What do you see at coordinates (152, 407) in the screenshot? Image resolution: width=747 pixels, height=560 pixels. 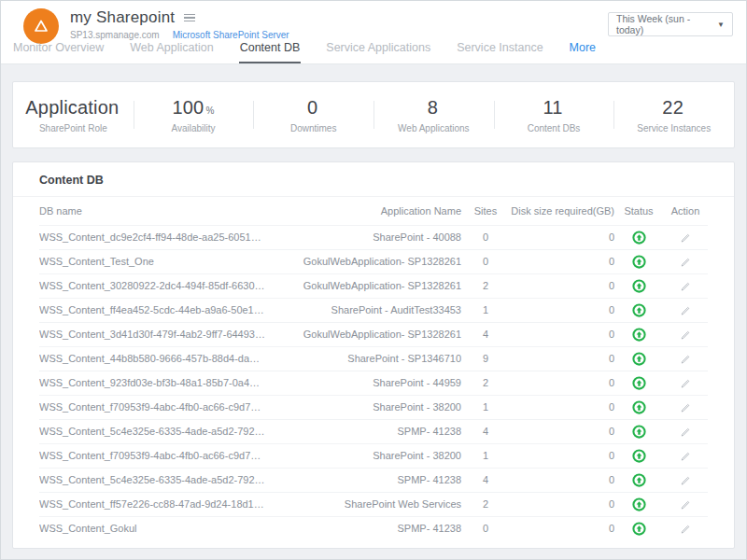 I see `db-name-cell: WSS_Content_f70953f9-4abc-4fb0-ac66-c9d7…` at bounding box center [152, 407].